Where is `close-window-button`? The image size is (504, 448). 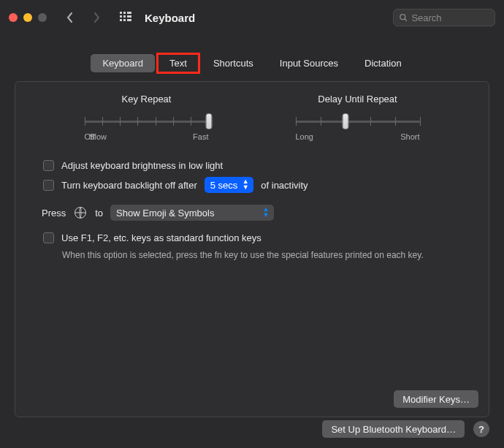
close-window-button is located at coordinates (13, 18).